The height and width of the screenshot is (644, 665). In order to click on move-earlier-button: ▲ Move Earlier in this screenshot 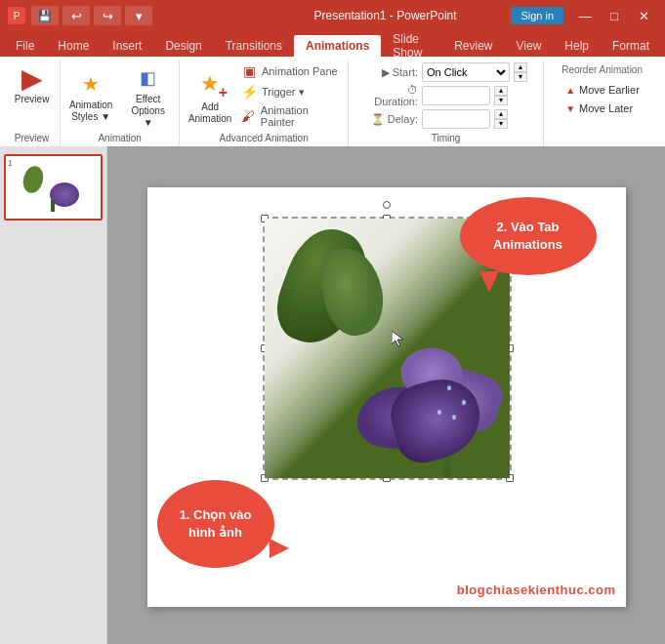, I will do `click(603, 90)`.